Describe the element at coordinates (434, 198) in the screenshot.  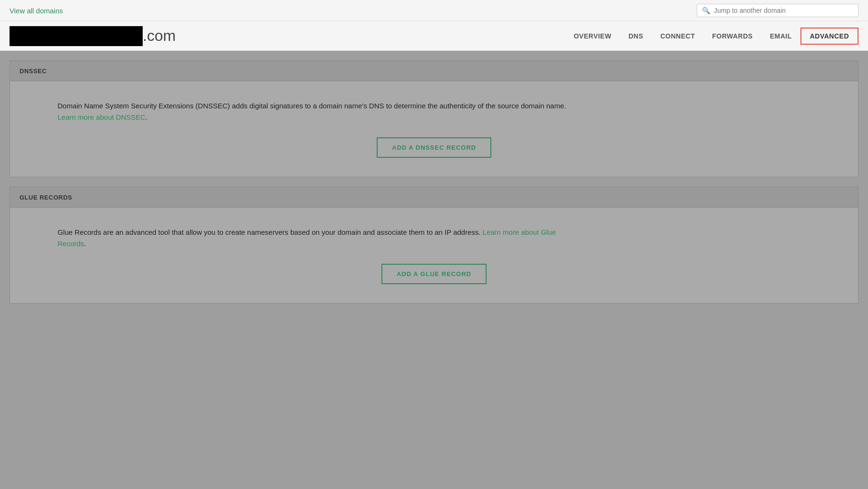
I see `section-header-glue-records: GLUE RECORDS` at that location.